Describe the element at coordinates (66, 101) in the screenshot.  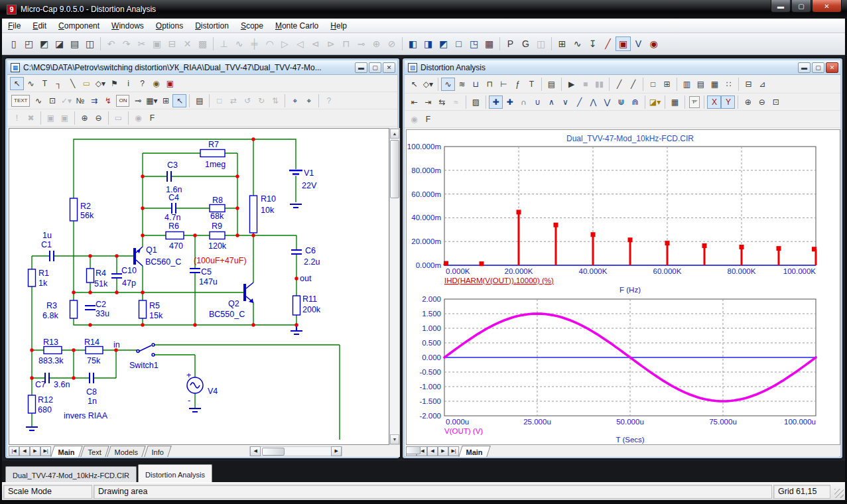
I see `checklist-icon: ✓▾` at that location.